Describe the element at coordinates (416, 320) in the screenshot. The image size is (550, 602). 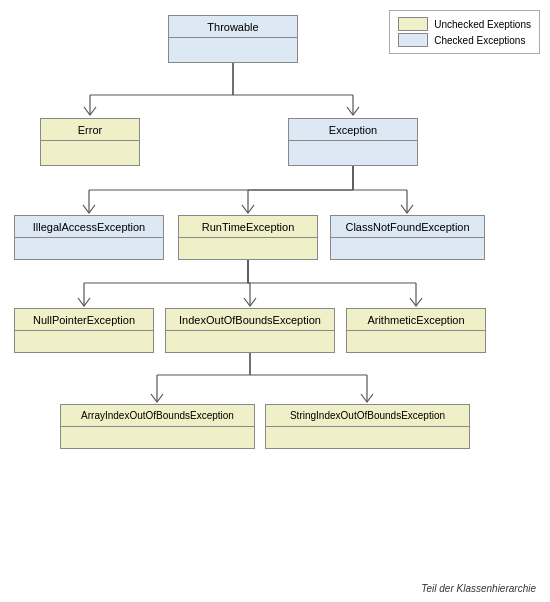
I see `arithmetic-label: ArithmeticException` at that location.